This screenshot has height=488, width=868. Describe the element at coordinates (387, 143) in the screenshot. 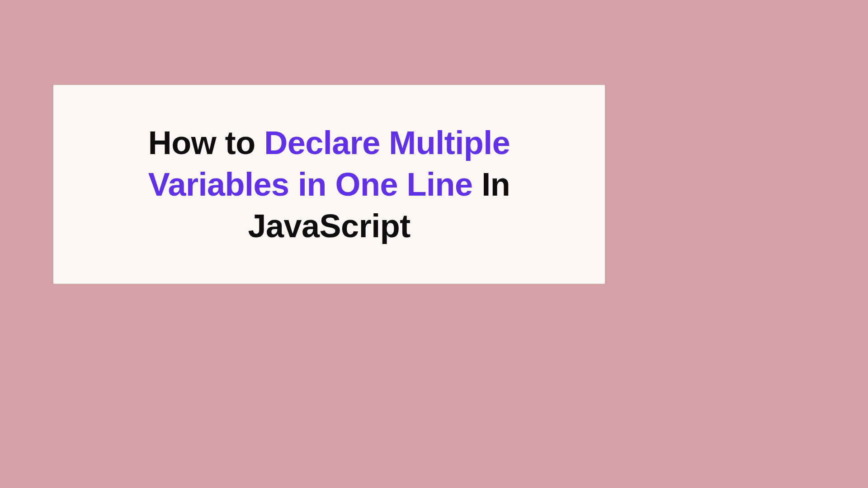

I see `title-accent-line1: Declare Multiple` at that location.